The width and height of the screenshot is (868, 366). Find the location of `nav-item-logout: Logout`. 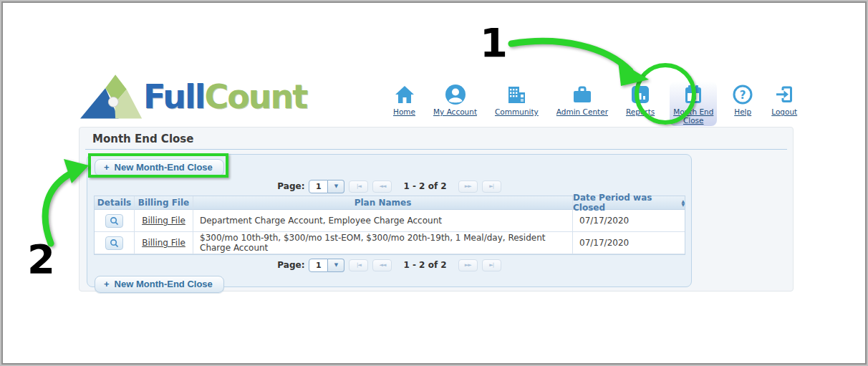

nav-item-logout: Logout is located at coordinates (784, 100).